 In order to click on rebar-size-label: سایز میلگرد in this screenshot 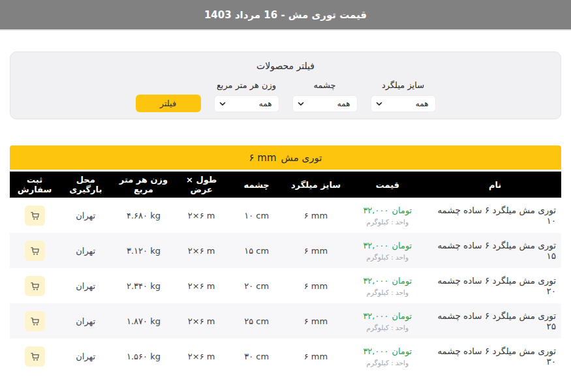, I will do `click(403, 85)`.